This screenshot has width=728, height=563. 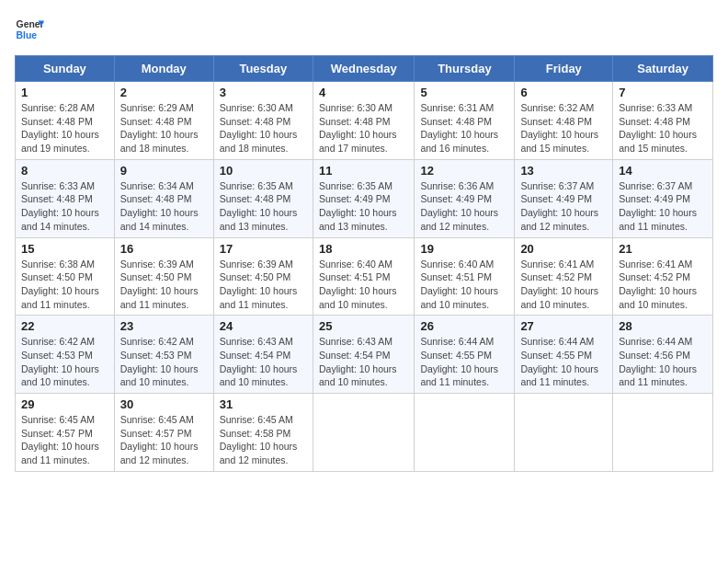 I want to click on day-info: Sunrise: 6:45 AM Sunset: 4:58 PM Dayligh…, so click(x=263, y=440).